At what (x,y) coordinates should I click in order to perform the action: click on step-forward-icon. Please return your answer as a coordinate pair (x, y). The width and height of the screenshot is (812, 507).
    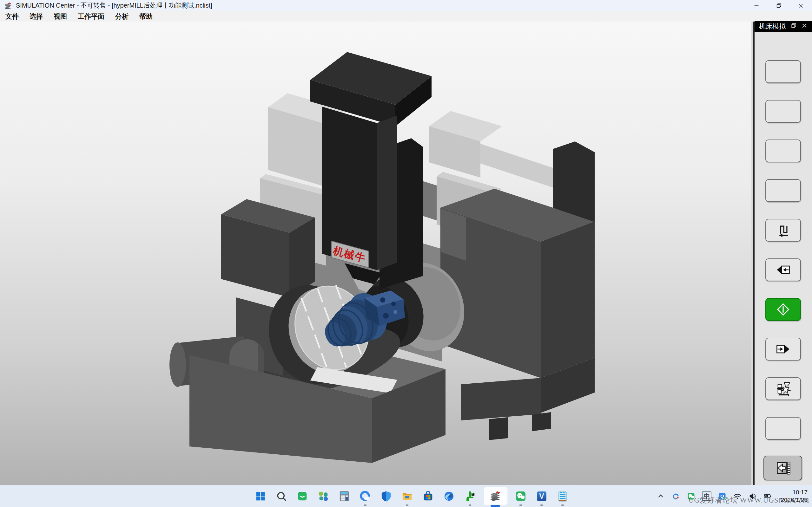
    Looking at the image, I should click on (783, 349).